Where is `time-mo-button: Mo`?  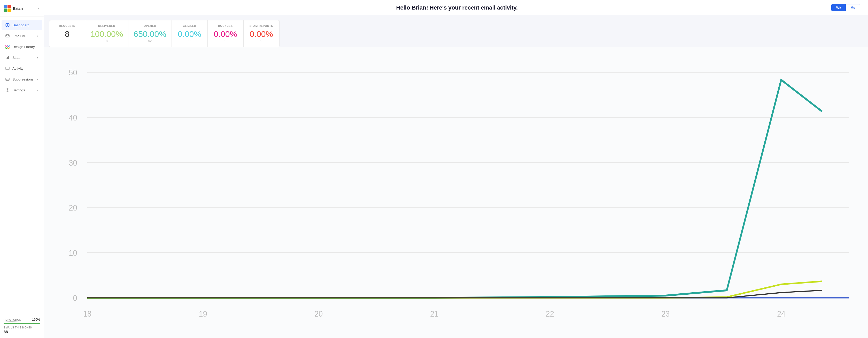
time-mo-button: Mo is located at coordinates (853, 7).